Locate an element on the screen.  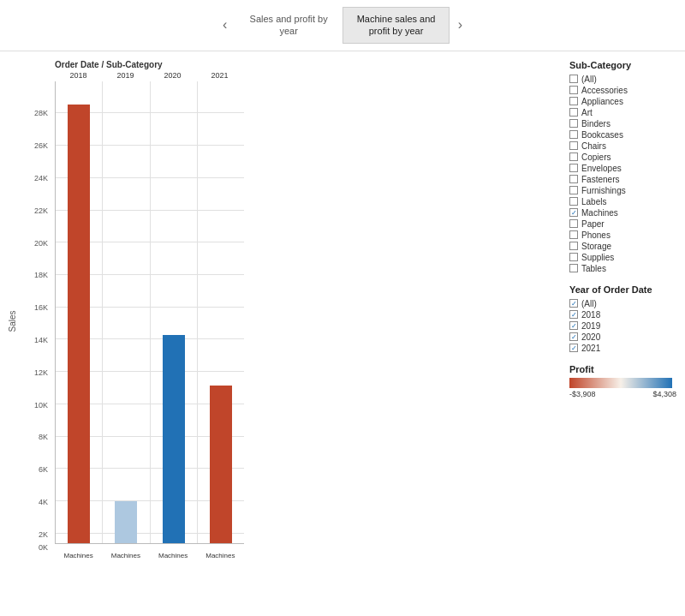
checkbox-phones is located at coordinates (574, 235).